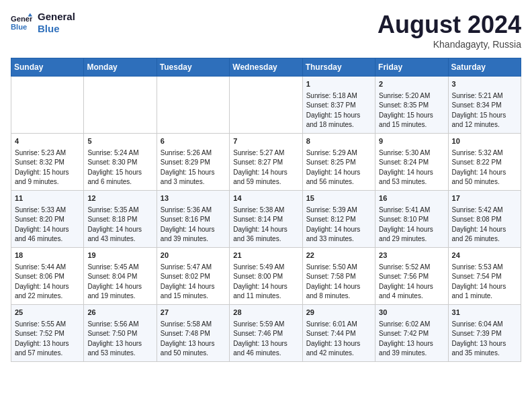 The width and height of the screenshot is (532, 411). I want to click on sunset-text: Sunset: 7:56 PM, so click(404, 277).